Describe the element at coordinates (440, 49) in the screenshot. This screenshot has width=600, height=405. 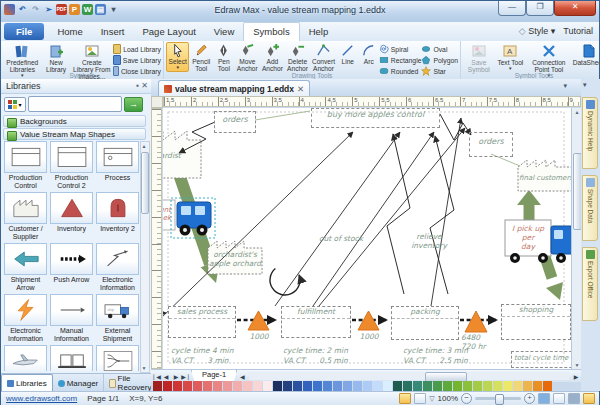
I see `oval-tool-button: Oval` at that location.